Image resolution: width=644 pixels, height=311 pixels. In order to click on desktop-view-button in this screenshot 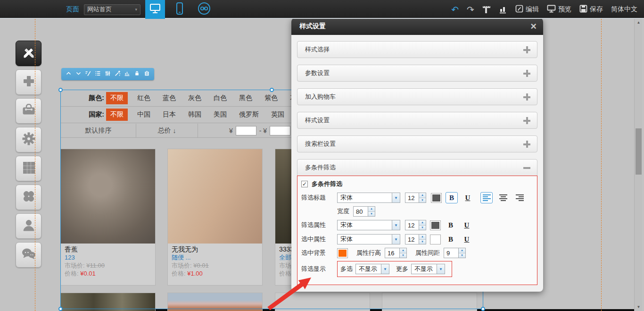, I will do `click(155, 9)`.